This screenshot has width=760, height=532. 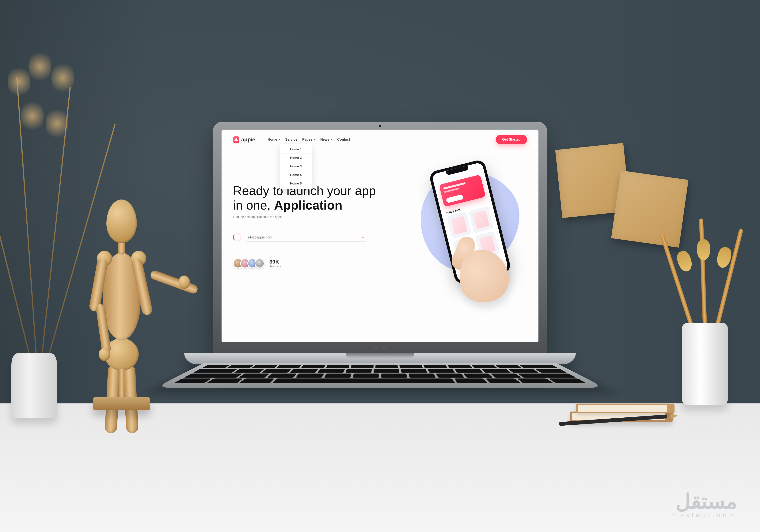 I want to click on avatar-stack, so click(x=249, y=264).